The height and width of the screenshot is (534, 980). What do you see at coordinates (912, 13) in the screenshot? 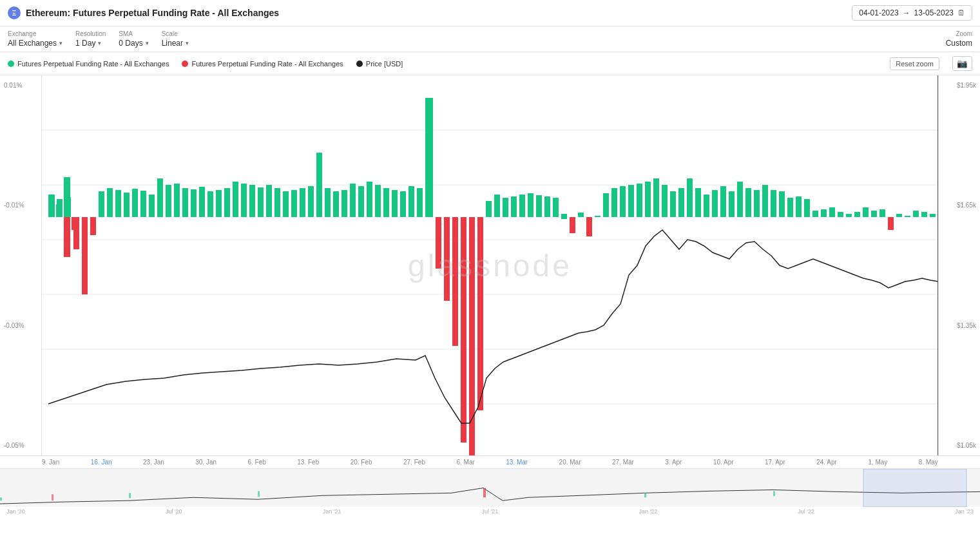
I see `date-range-selector: 04-01-2023 → 13-05-2023 🗓` at bounding box center [912, 13].